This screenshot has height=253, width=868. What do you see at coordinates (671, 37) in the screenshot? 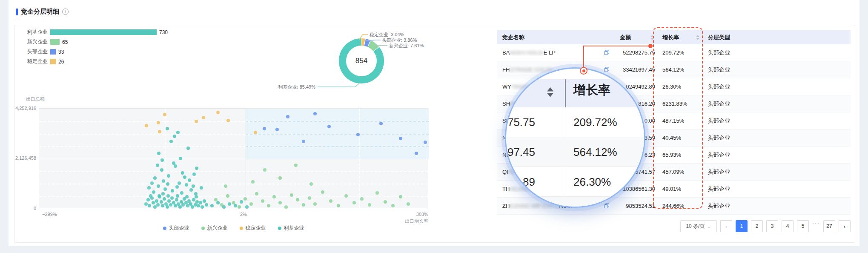
I see `column-header-growth-label: 增长率` at bounding box center [671, 37].